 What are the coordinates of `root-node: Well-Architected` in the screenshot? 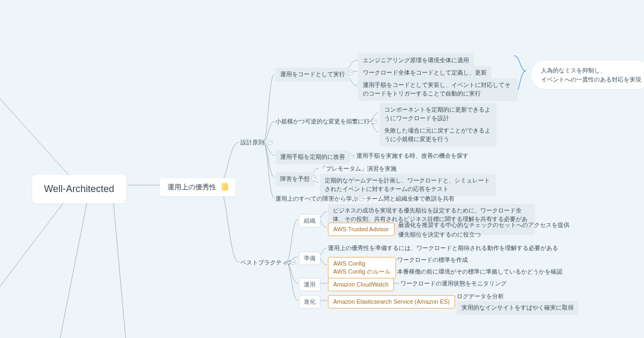 It's located at (79, 189).